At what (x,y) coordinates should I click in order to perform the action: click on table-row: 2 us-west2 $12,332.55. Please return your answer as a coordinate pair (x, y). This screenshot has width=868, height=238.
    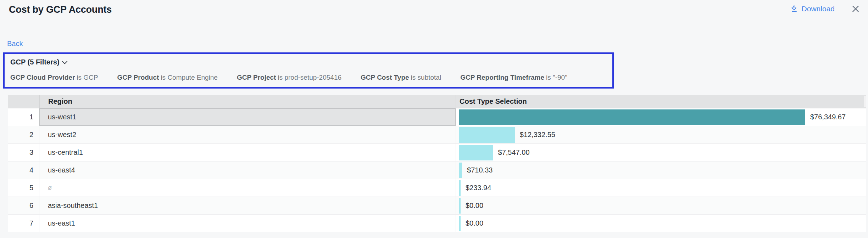
    Looking at the image, I should click on (437, 135).